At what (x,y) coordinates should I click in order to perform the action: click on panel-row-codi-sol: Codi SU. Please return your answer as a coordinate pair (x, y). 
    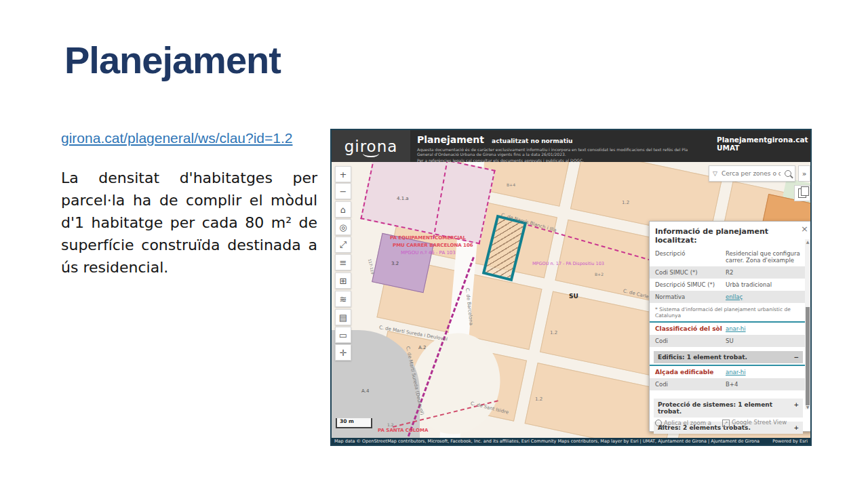
    Looking at the image, I should click on (730, 341).